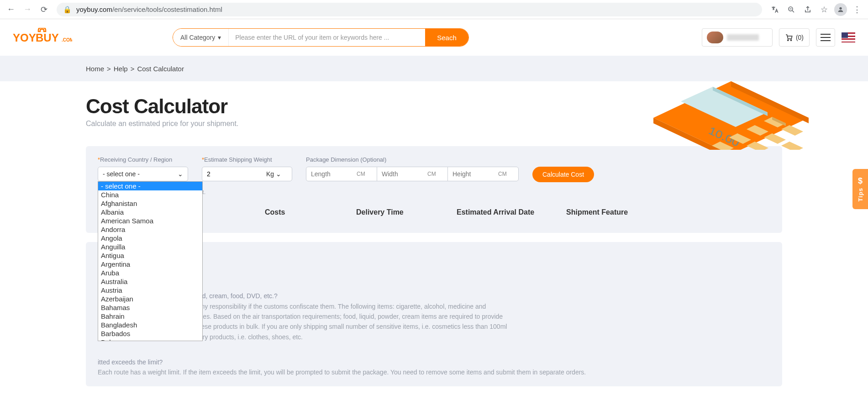 This screenshot has width=868, height=416. Describe the element at coordinates (857, 10) in the screenshot. I see `menu-icon: ⋮` at that location.